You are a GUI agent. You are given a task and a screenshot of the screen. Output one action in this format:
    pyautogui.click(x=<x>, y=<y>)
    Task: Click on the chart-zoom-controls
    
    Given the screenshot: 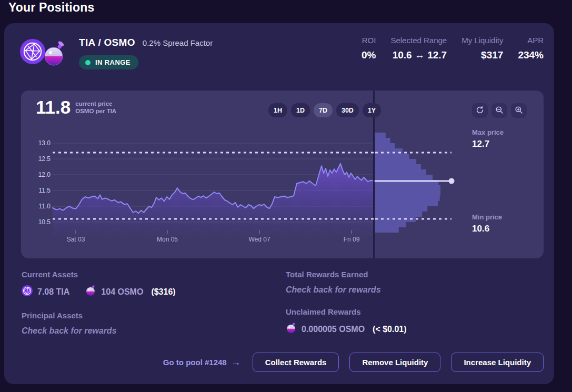 What is the action you would take?
    pyautogui.click(x=499, y=110)
    